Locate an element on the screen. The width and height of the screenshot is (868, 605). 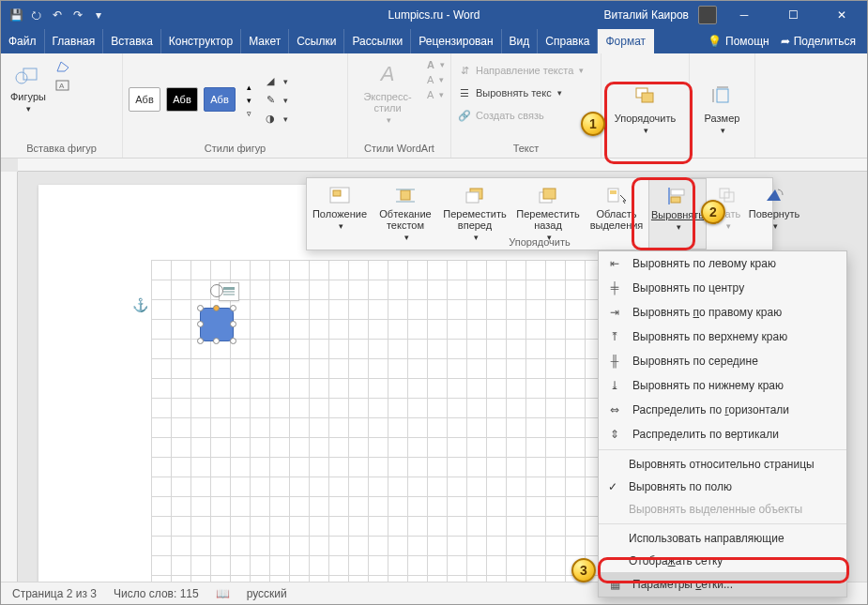
title-bar: 💾 ⭮ ↶ ↷ ▾ Lumpics.ru - Word Виталий Каир… is located at coordinates (434, 15).